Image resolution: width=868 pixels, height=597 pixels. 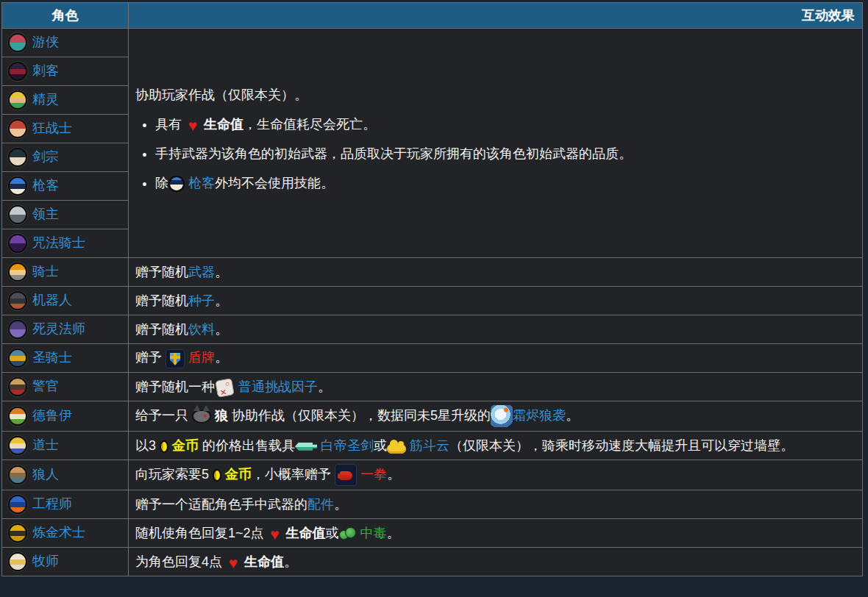 What do you see at coordinates (175, 387) in the screenshot?
I see `effect-text: 赠予随机一种` at bounding box center [175, 387].